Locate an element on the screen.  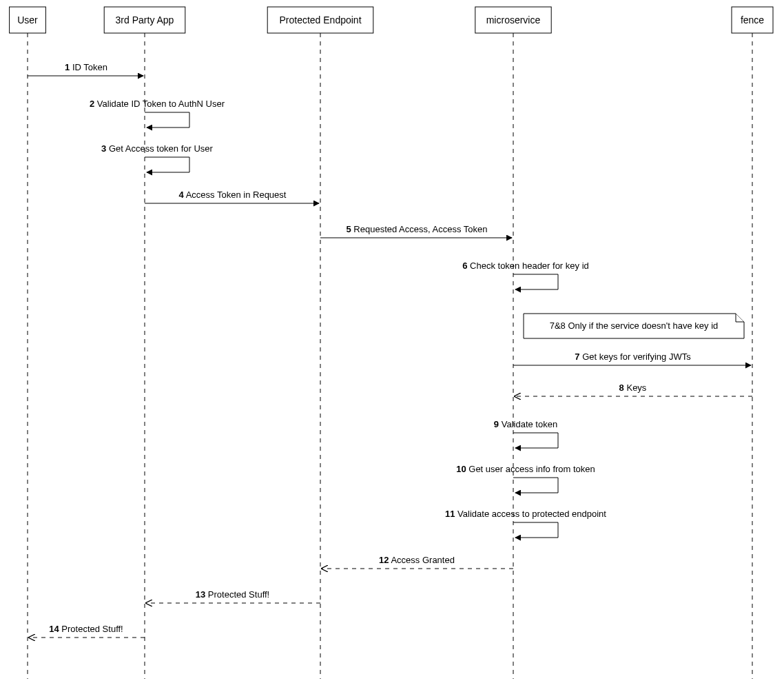
message-label: 14 Protected Stuff! is located at coordinates (85, 629).